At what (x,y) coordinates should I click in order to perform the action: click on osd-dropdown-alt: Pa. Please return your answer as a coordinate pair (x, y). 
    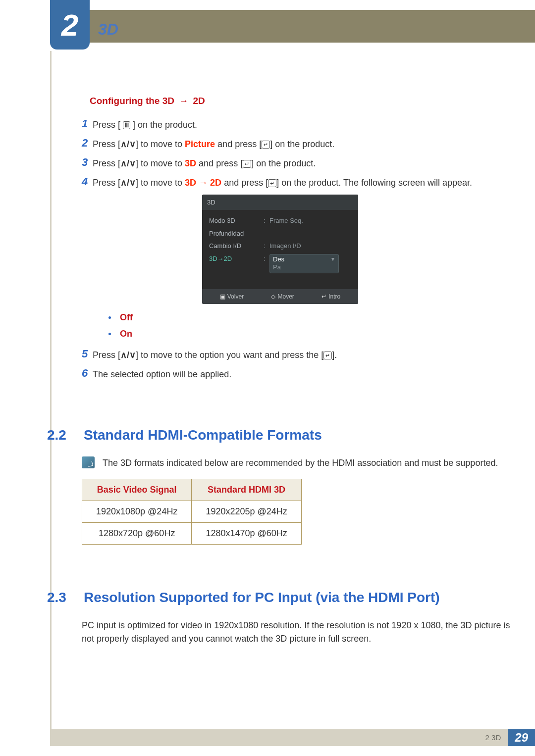
    Looking at the image, I should click on (304, 267).